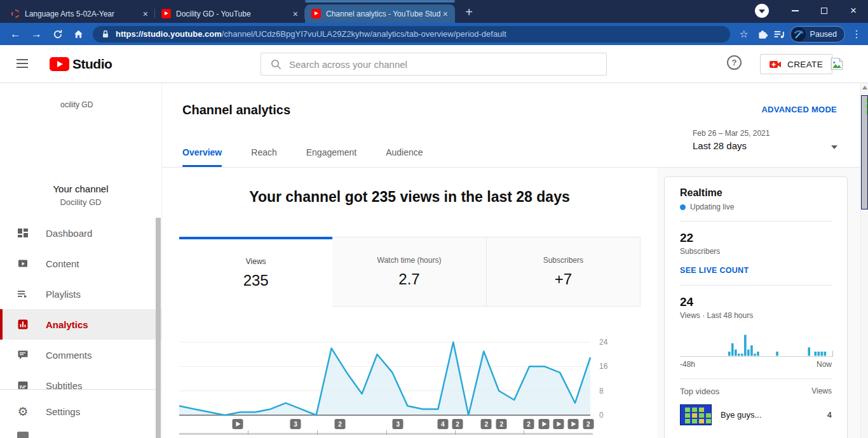  Describe the element at coordinates (22, 63) in the screenshot. I see `hamburger-menu-icon` at that location.